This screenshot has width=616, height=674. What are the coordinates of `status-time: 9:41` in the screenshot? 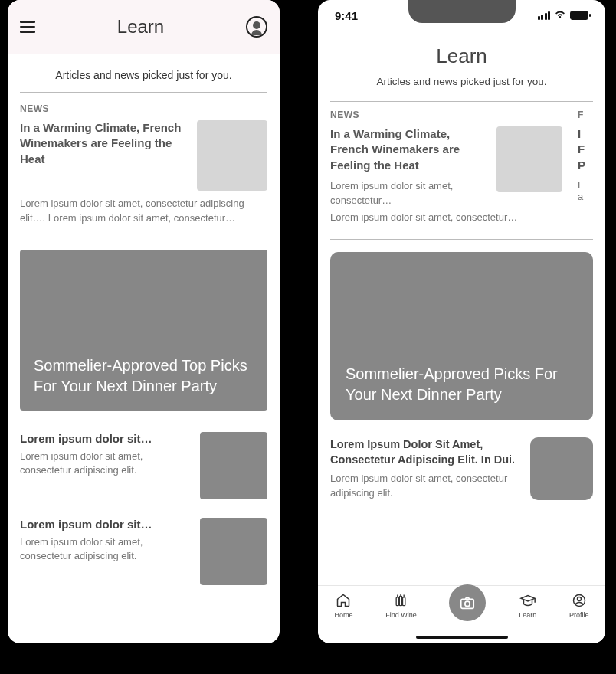 It's located at (346, 15).